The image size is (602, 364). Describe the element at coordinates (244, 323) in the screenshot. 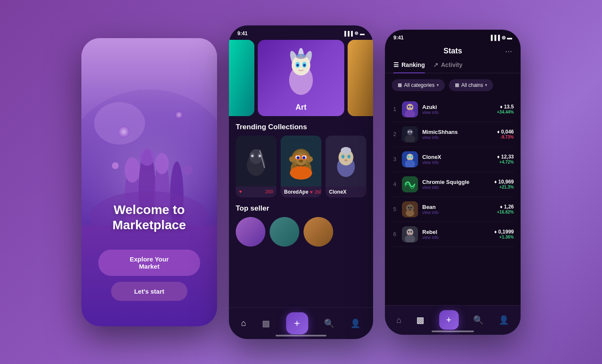

I see `home-nav-icon: ⌂` at that location.